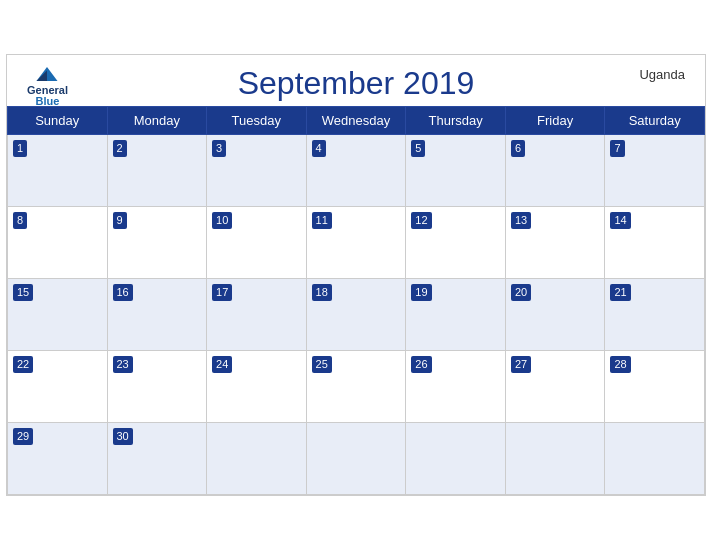 This screenshot has height=550, width=712. Describe the element at coordinates (58, 171) in the screenshot. I see `day-cell-1: 1` at that location.